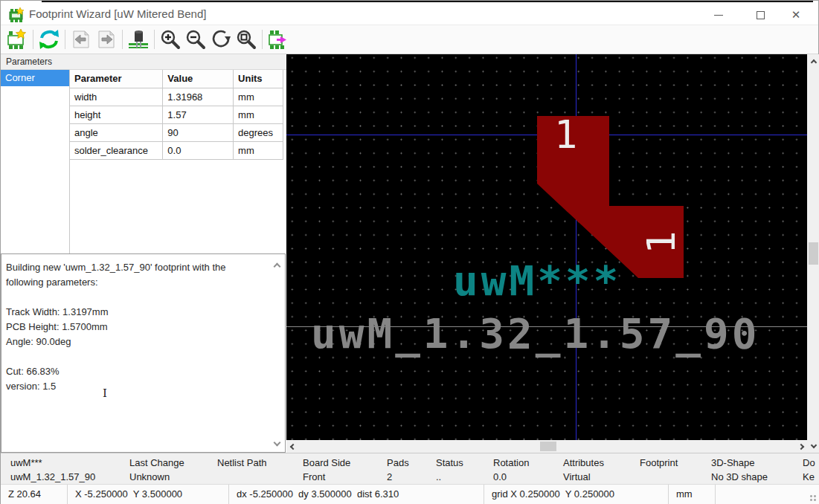 The height and width of the screenshot is (504, 819). I want to click on previous-page-button, so click(81, 39).